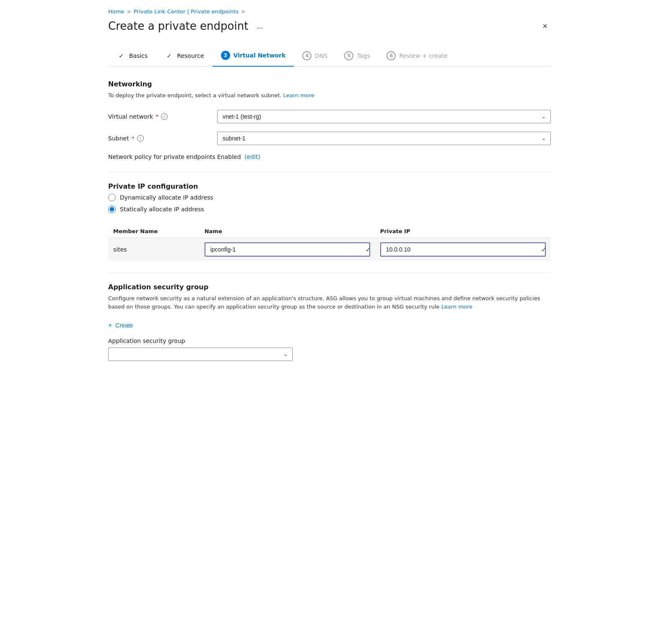 This screenshot has width=659, height=644. Describe the element at coordinates (110, 325) in the screenshot. I see `plus-icon: +` at that location.